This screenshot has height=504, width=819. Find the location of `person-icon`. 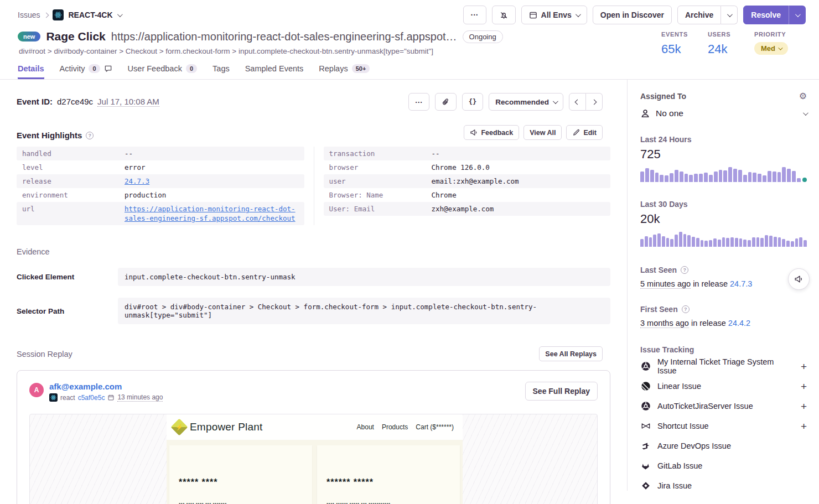

person-icon is located at coordinates (645, 113).